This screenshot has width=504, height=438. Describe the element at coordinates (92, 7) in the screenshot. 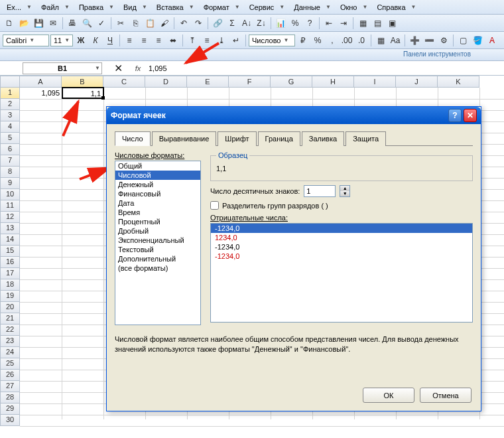

I see `menu-edit: Правка` at that location.